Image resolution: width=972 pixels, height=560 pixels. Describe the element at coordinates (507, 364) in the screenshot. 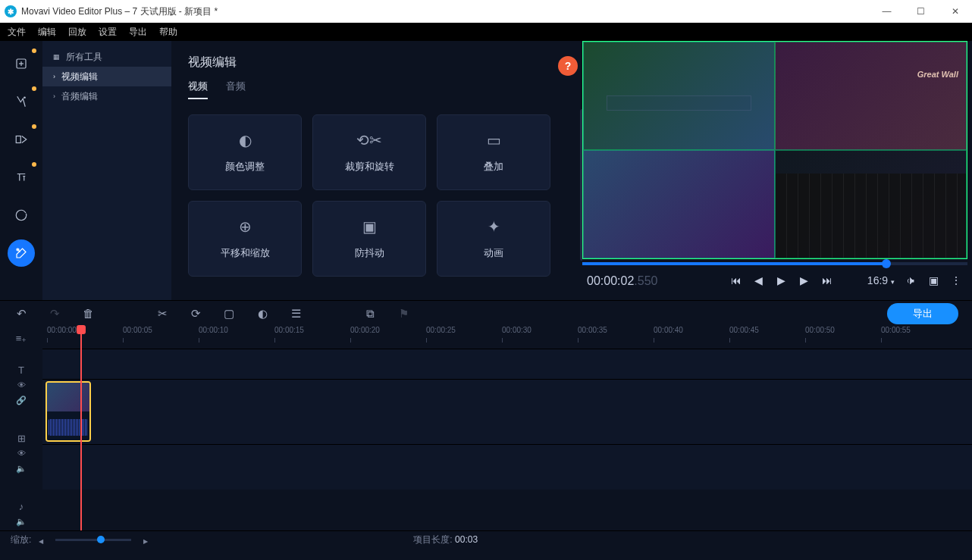

I see `title-track` at that location.